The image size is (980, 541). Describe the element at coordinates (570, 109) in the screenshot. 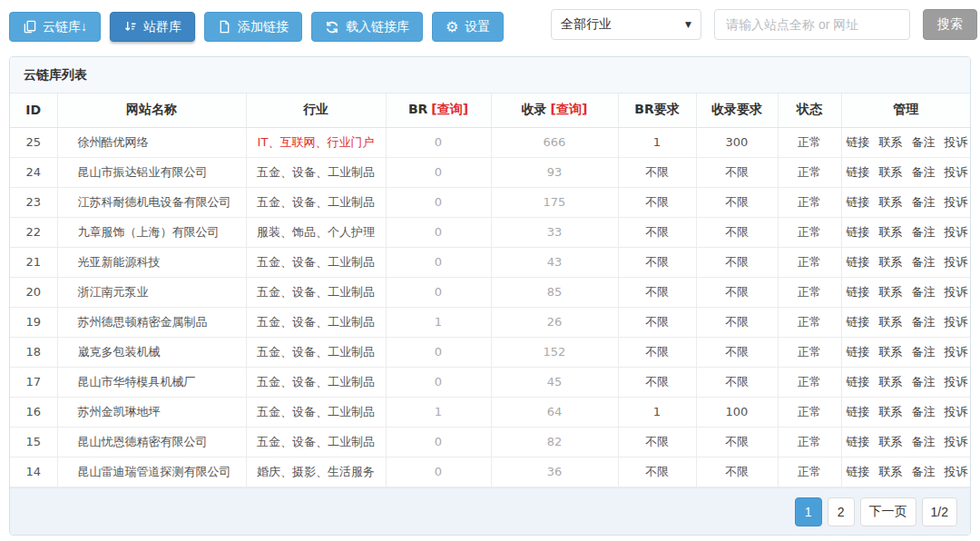

I see `included-query-link: [查询]` at that location.